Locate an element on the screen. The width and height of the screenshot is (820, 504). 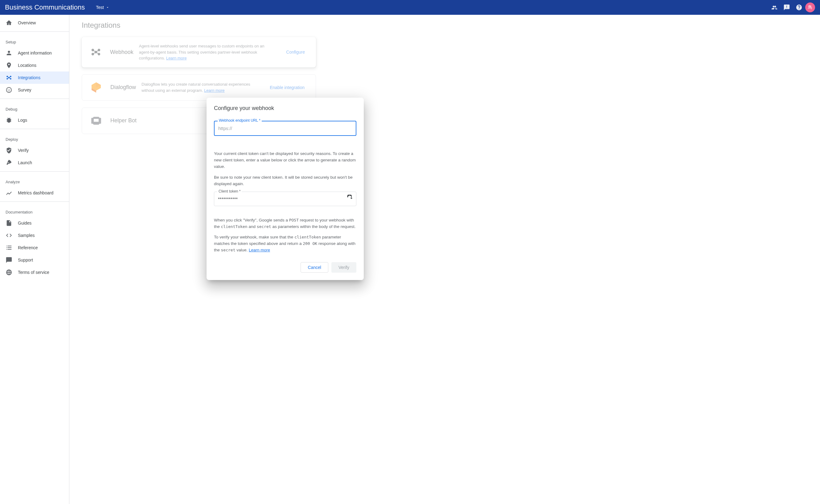
sidebar-item-logs: Logs is located at coordinates (35, 120).